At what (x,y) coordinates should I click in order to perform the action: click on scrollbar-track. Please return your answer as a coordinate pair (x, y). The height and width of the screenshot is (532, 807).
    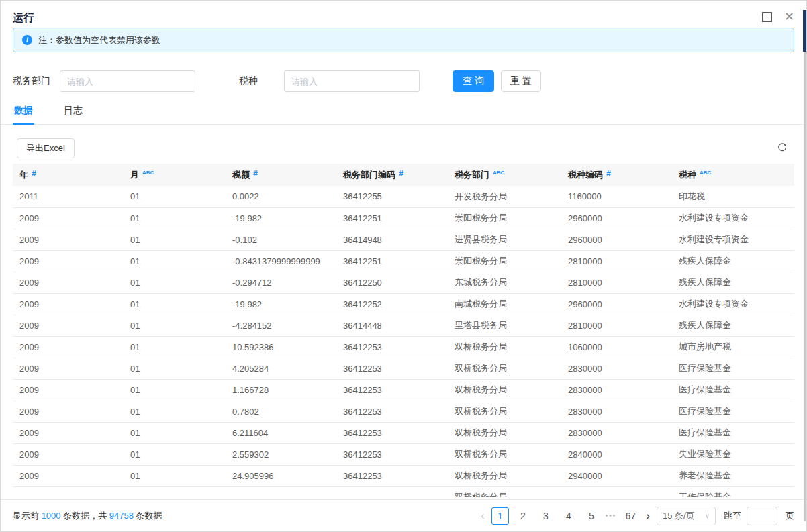
    Looking at the image, I should click on (804, 286).